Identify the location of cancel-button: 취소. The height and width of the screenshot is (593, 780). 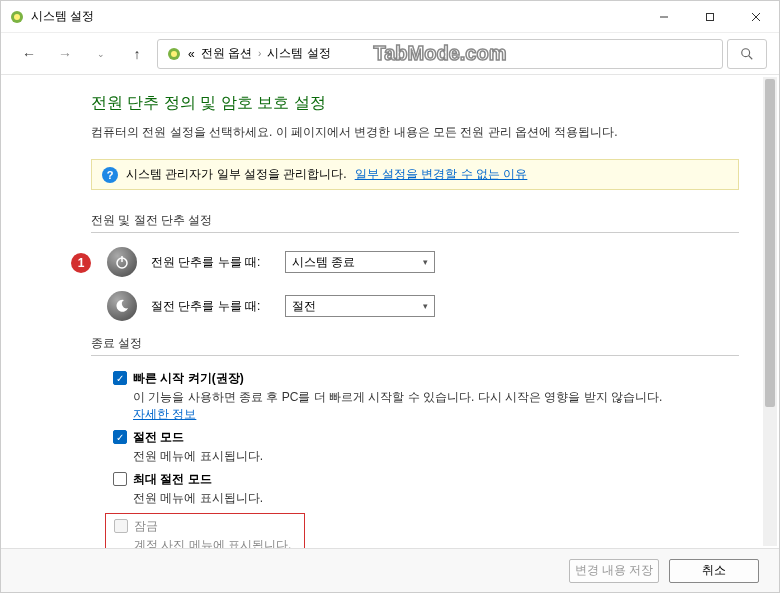
(714, 571).